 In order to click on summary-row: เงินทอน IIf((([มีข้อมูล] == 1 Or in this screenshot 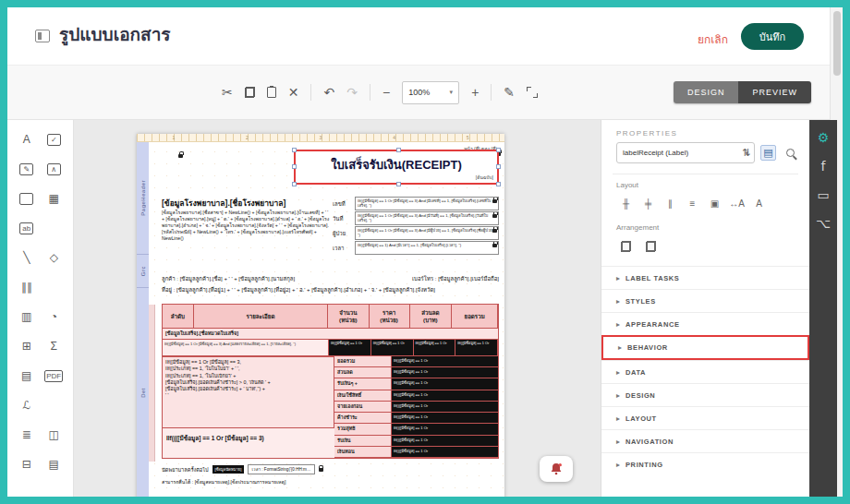, I will do `click(416, 452)`.